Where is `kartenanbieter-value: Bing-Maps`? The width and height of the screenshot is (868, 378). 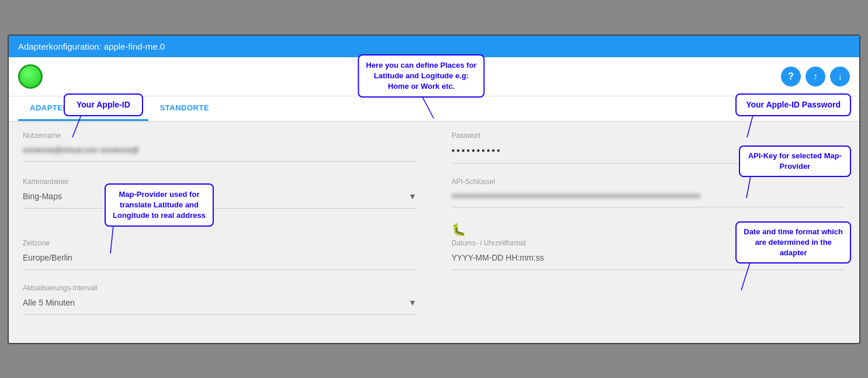 kartenanbieter-value: Bing-Maps is located at coordinates (42, 196).